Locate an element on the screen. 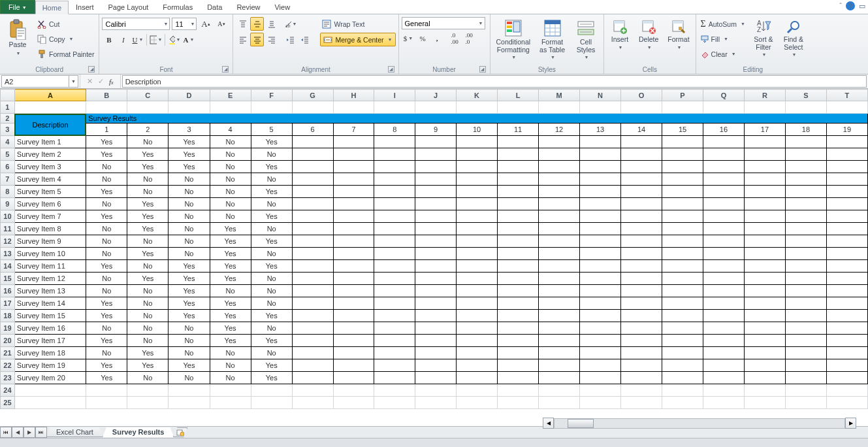 The width and height of the screenshot is (868, 447). cell-S24 is located at coordinates (806, 391).